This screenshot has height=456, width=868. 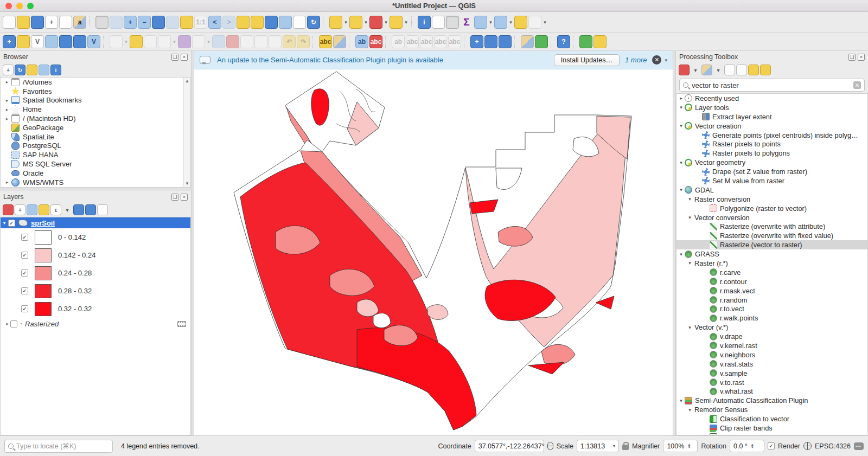 What do you see at coordinates (666, 60) in the screenshot?
I see `notification-dropdown-icon: ▾` at bounding box center [666, 60].